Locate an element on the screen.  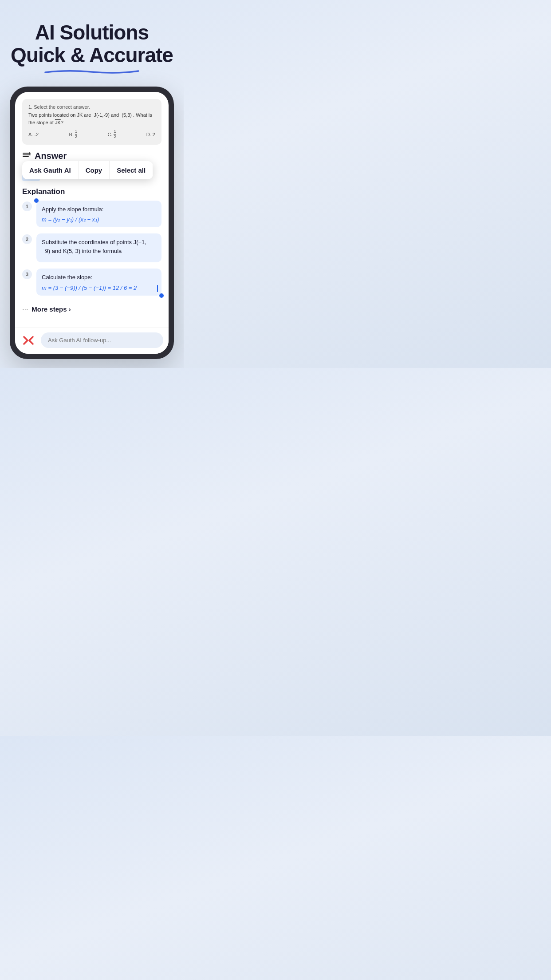
phone-mockup: 1. Select the correct answer. Two points… is located at coordinates (92, 223).